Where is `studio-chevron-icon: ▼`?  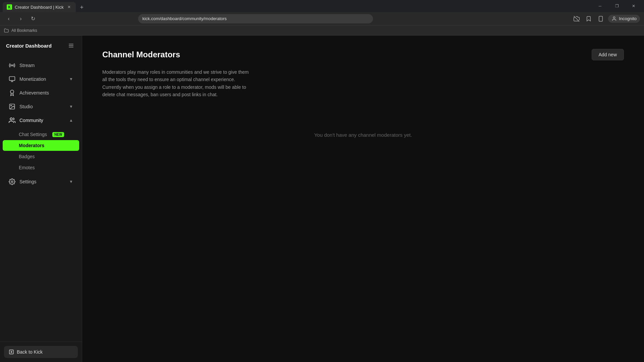 studio-chevron-icon: ▼ is located at coordinates (71, 107).